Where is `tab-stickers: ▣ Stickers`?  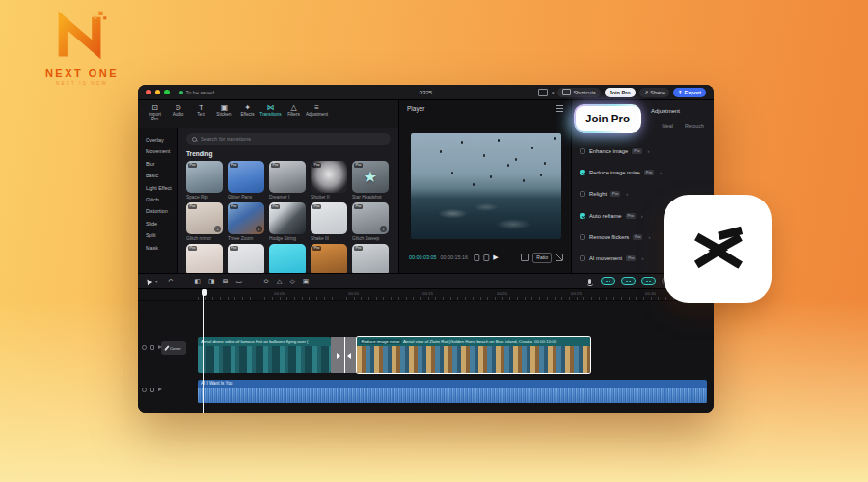 tab-stickers: ▣ Stickers is located at coordinates (224, 110).